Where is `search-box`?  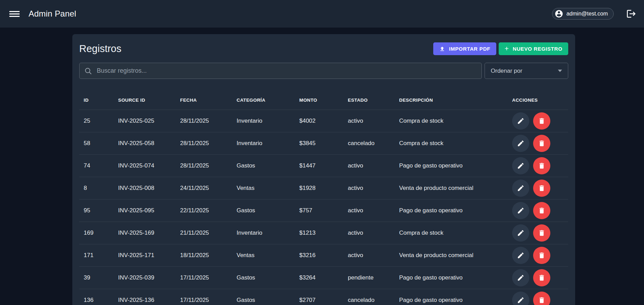 search-box is located at coordinates (280, 71).